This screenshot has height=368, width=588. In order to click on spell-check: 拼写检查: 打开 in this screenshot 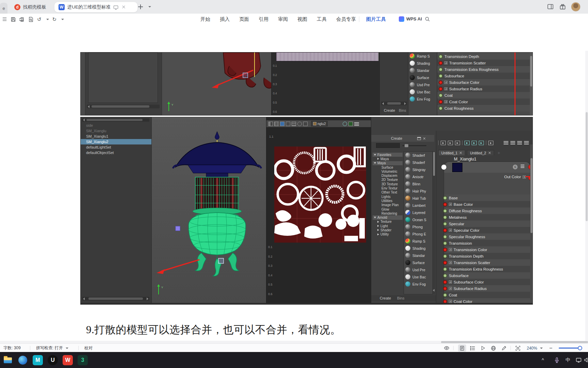, I will do `click(52, 348)`.